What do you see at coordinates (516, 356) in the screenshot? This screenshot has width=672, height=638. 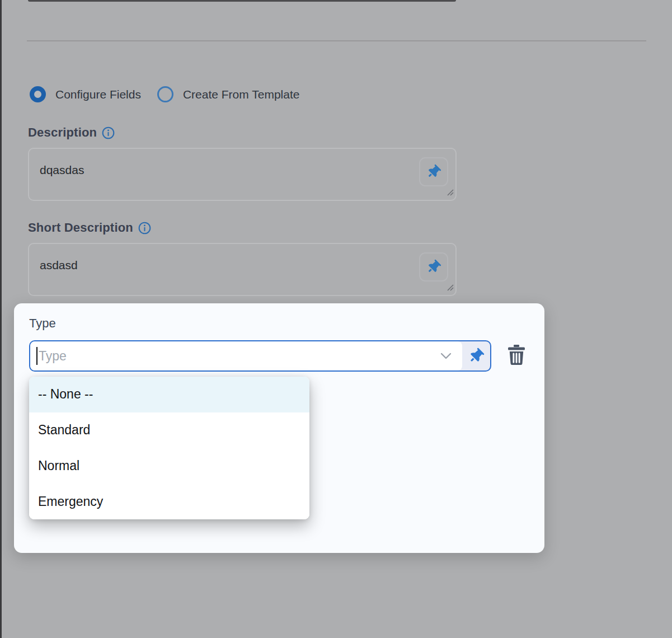 I see `delete-field-button` at bounding box center [516, 356].